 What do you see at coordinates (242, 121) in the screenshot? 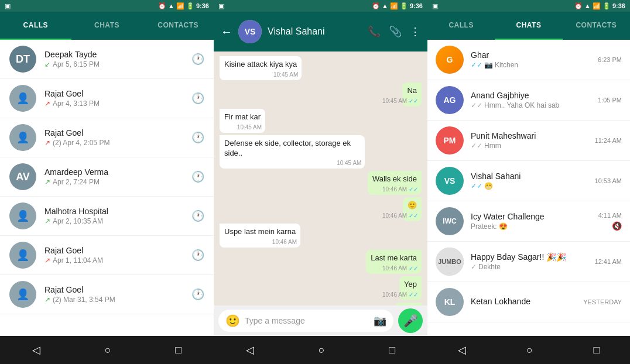
I see `message-bubble: Fir mat kar 10:45 AM` at bounding box center [242, 121].